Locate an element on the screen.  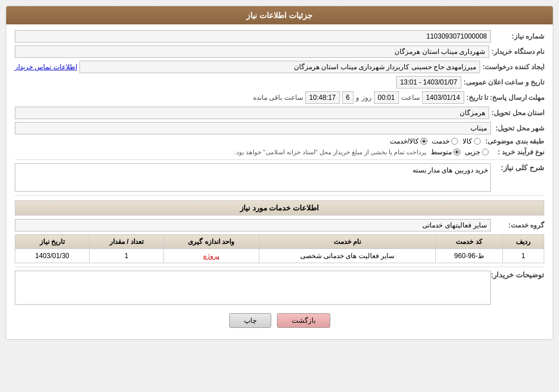
deadline-time: 00:01 is located at coordinates (386, 98).